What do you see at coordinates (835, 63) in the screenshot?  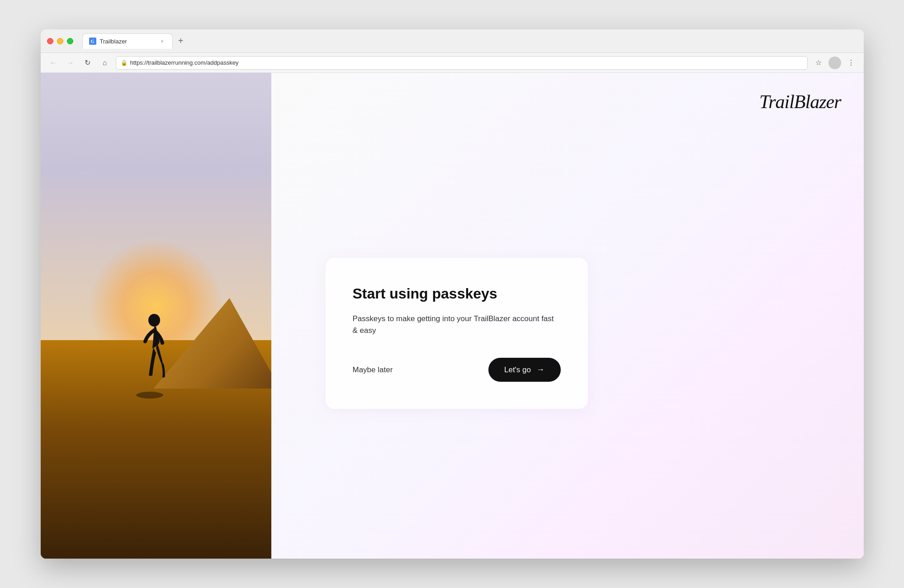 I see `profile-button` at bounding box center [835, 63].